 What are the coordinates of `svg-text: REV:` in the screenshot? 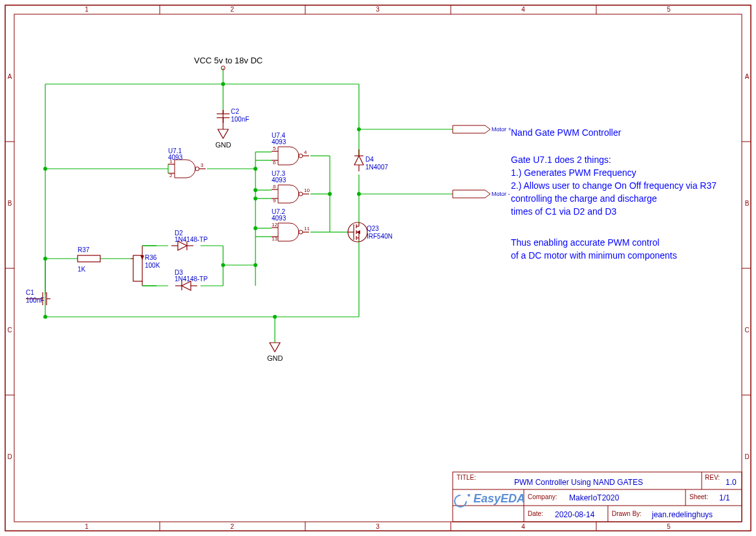 It's located at (713, 477).